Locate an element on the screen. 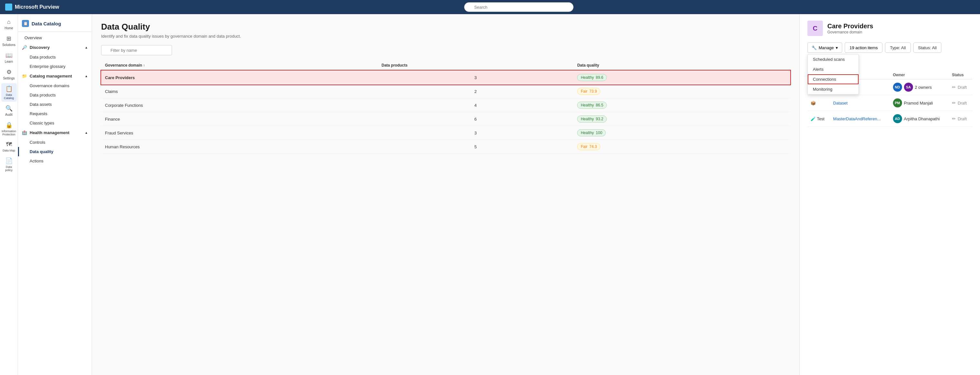 Image resolution: width=980 pixels, height=375 pixels. quality-badge: Fair 74.3 is located at coordinates (589, 147).